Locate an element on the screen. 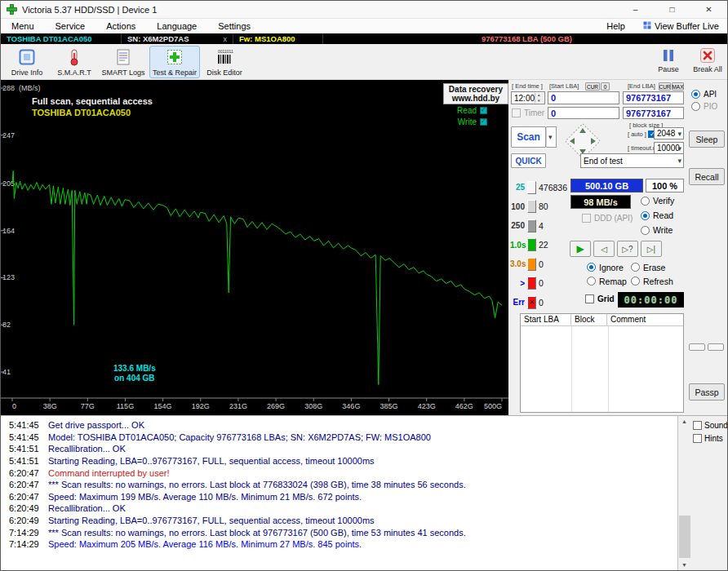 Image resolution: width=728 pixels, height=571 pixels. scan-button: Scan is located at coordinates (529, 137).